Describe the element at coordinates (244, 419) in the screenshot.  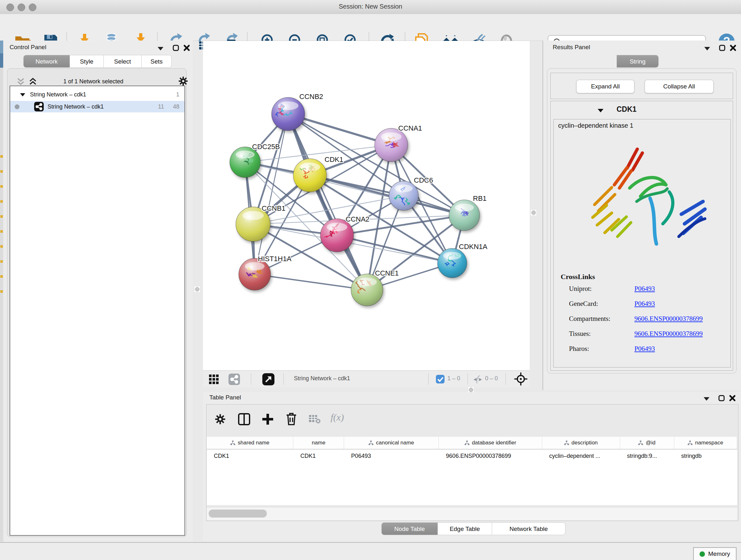
I see `show-columns-icon` at that location.